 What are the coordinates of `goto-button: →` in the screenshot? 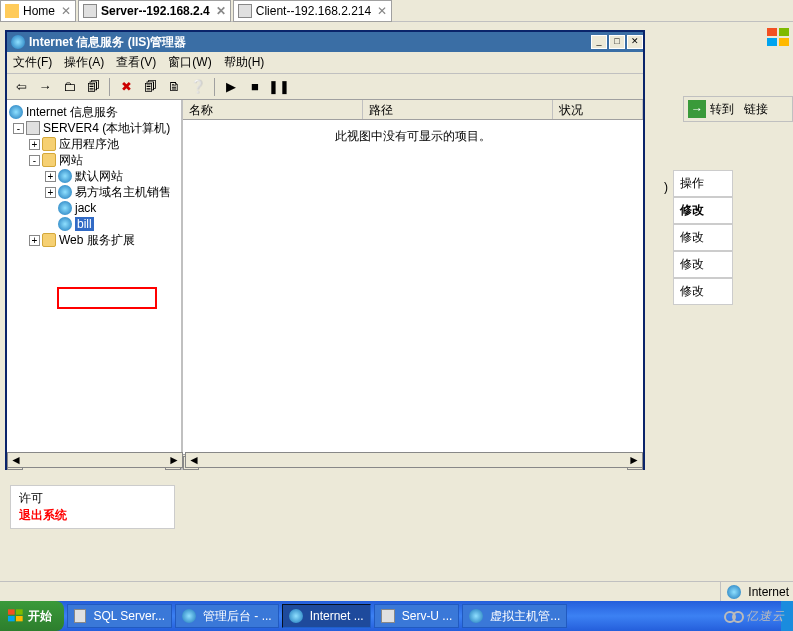 It's located at (697, 109).